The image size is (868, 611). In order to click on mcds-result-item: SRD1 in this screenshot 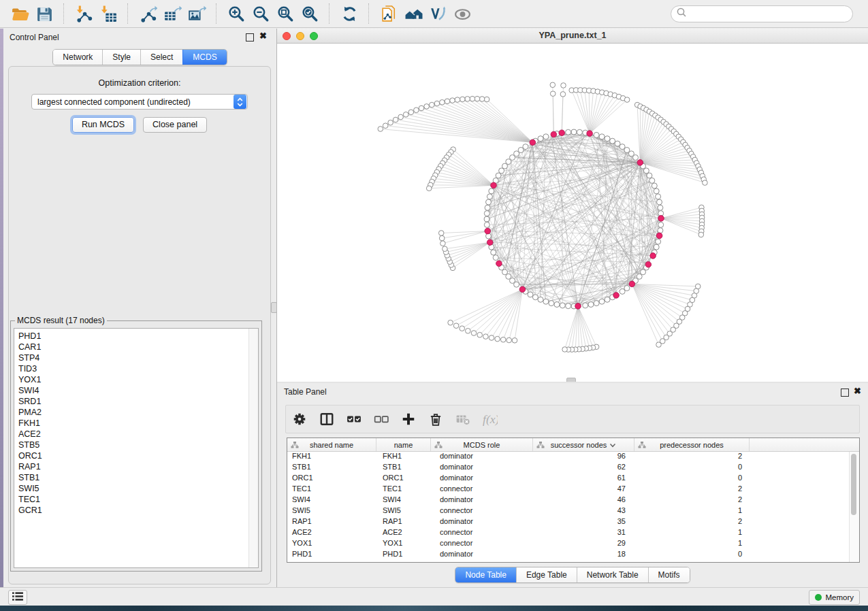, I will do `click(136, 401)`.